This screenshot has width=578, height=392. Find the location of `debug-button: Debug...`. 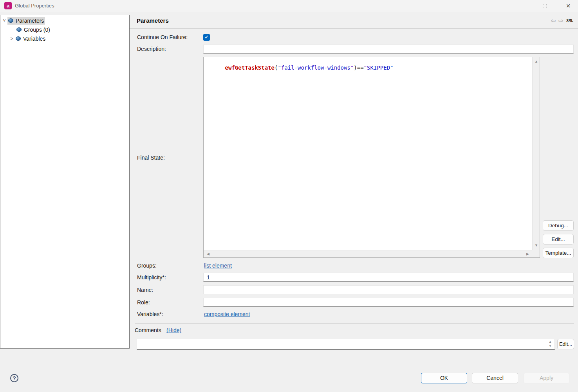

debug-button: Debug... is located at coordinates (558, 225).